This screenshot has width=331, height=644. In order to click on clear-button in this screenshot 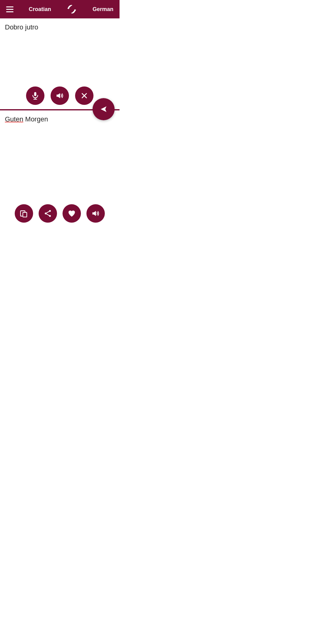, I will do `click(84, 96)`.